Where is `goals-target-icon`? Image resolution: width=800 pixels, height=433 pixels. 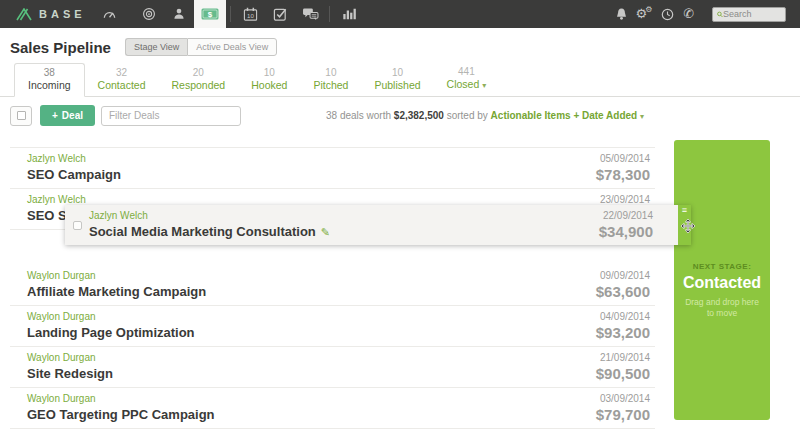
goals-target-icon is located at coordinates (149, 14).